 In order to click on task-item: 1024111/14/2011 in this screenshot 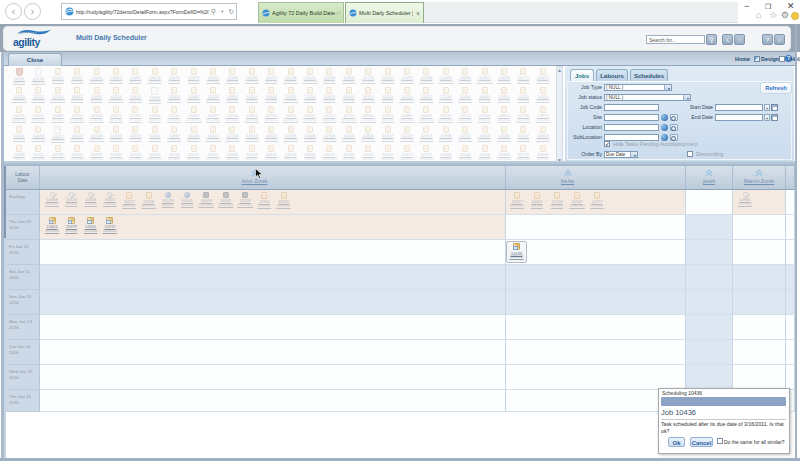, I will do `click(226, 200)`.